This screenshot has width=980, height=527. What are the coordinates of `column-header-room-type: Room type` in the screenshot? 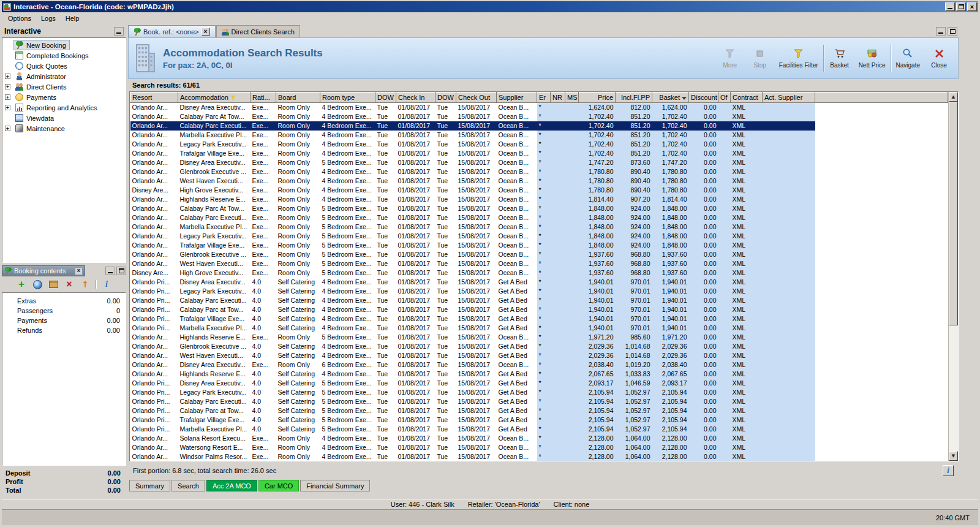 It's located at (348, 98).